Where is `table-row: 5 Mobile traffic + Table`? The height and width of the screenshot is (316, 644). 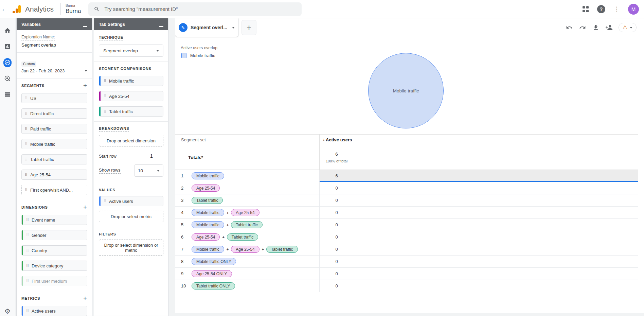 table-row: 5 Mobile traffic + Table is located at coordinates (407, 225).